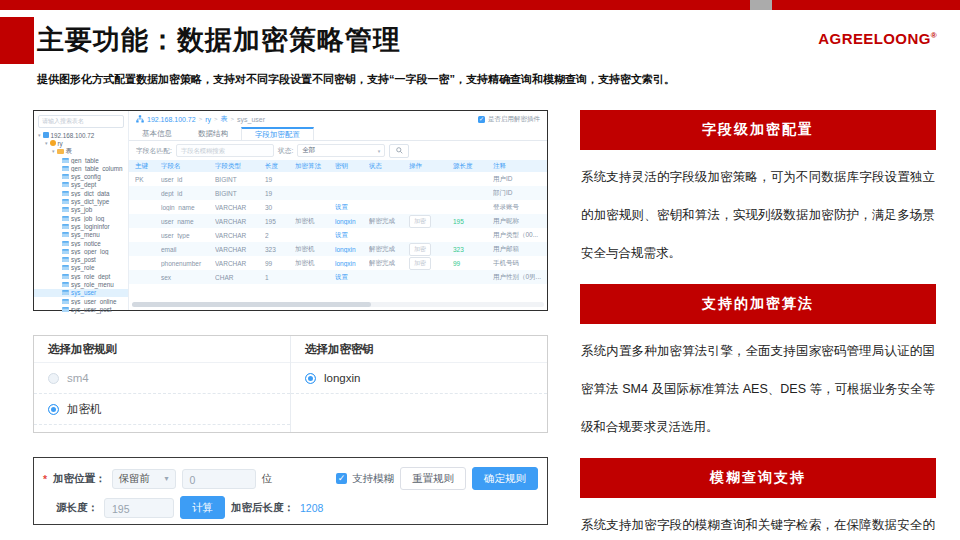 Image resolution: width=960 pixels, height=540 pixels. Describe the element at coordinates (389, 166) in the screenshot. I see `column-header: 状态` at that location.